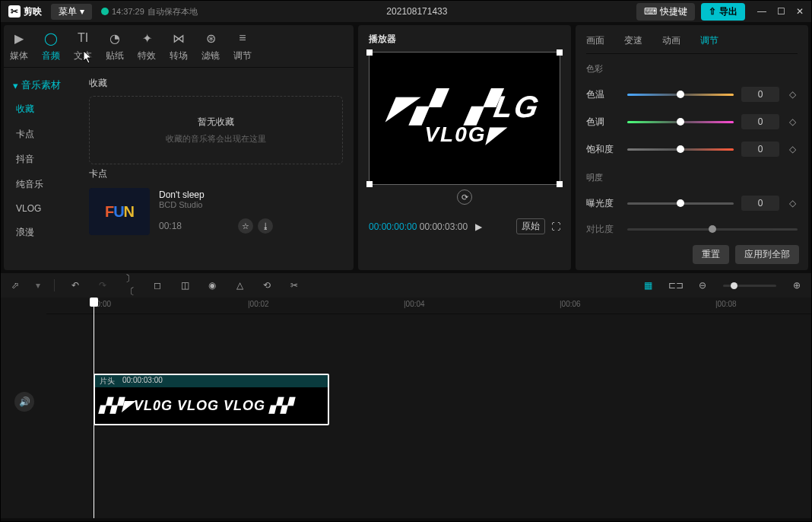 The height and width of the screenshot is (522, 812). What do you see at coordinates (75, 285) in the screenshot?
I see `undo-button: ↶` at bounding box center [75, 285].